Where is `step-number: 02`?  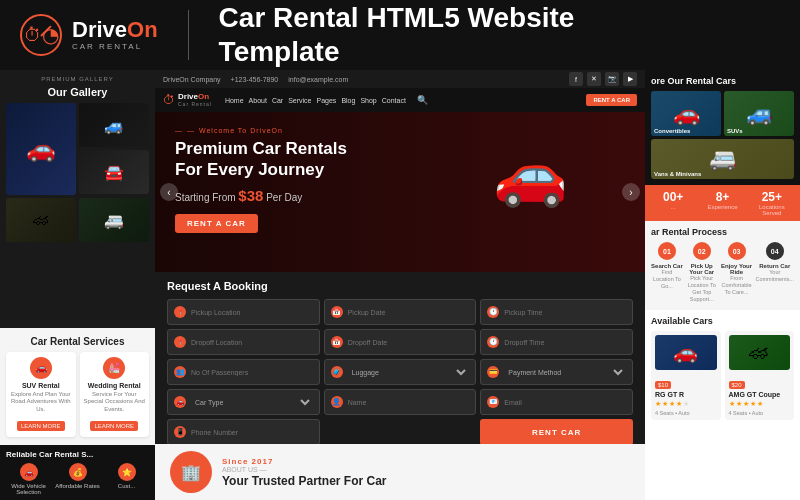 step-number: 02 is located at coordinates (702, 251).